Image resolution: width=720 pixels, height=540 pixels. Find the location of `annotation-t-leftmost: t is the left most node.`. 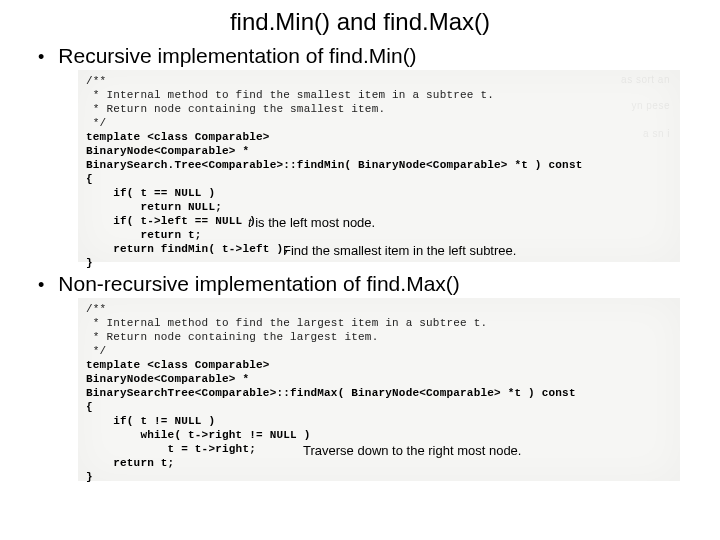

annotation-t-leftmost: t is the left most node. is located at coordinates (312, 222).